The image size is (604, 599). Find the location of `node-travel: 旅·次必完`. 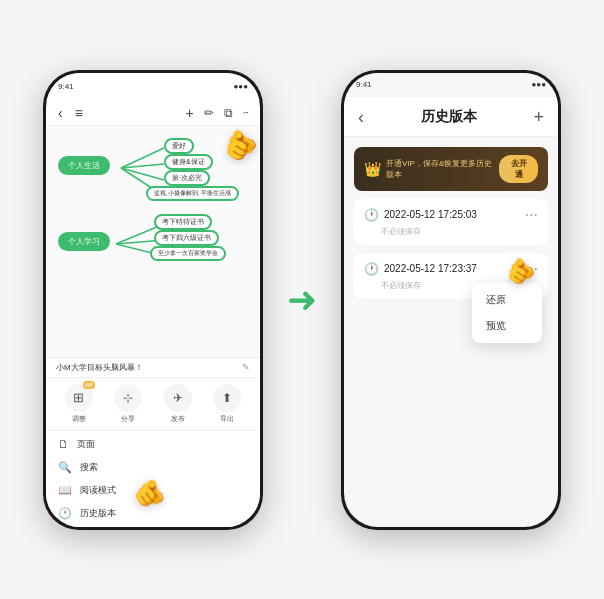

node-travel: 旅·次必完 is located at coordinates (187, 178).